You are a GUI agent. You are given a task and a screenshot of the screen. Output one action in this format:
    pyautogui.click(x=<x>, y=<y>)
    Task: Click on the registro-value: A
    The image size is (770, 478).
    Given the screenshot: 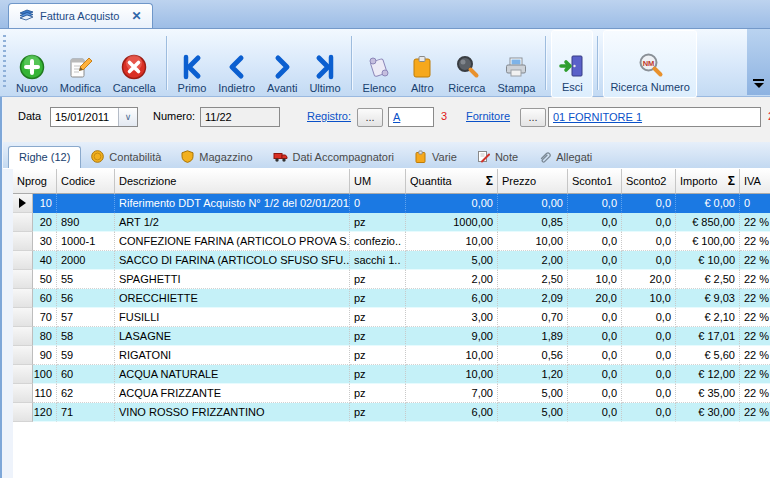 What is the action you would take?
    pyautogui.click(x=396, y=117)
    